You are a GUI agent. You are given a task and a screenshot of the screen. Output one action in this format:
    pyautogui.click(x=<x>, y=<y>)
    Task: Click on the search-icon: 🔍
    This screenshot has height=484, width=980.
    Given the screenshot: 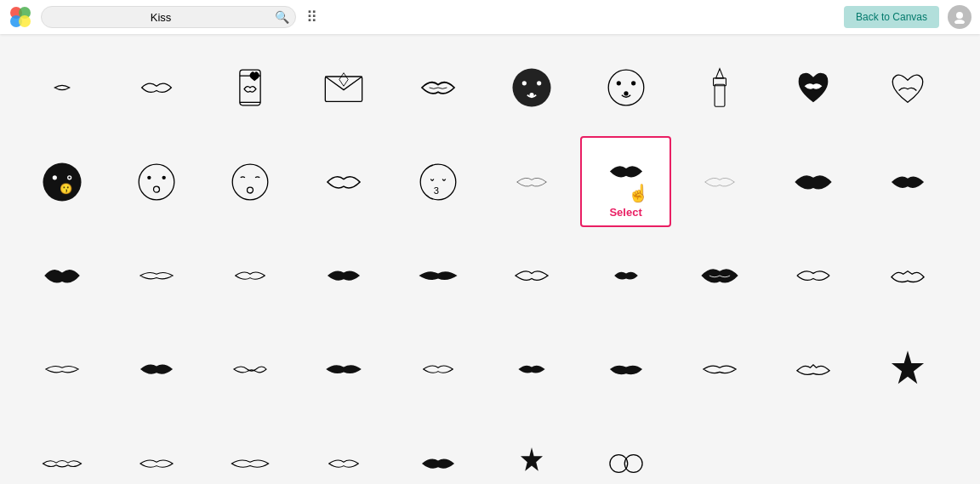 What is the action you would take?
    pyautogui.click(x=282, y=17)
    